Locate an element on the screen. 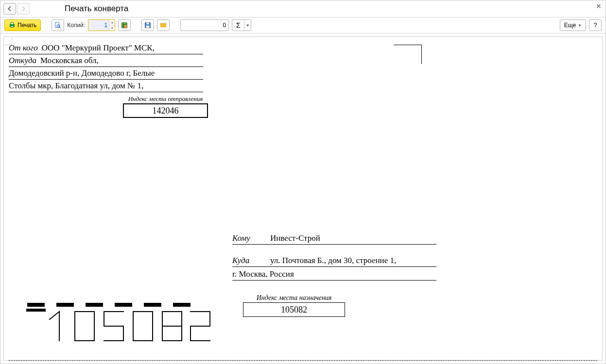 The width and height of the screenshot is (606, 364). dest-index-caption: Индекс места назначения is located at coordinates (294, 298).